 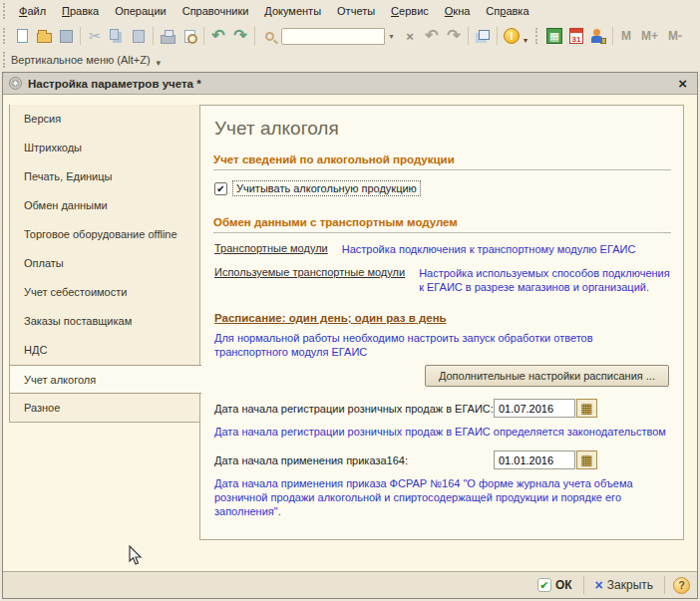 I want to click on advanced-schedule-settings-button: Дополнительные настройки расписания ..., so click(x=546, y=376).